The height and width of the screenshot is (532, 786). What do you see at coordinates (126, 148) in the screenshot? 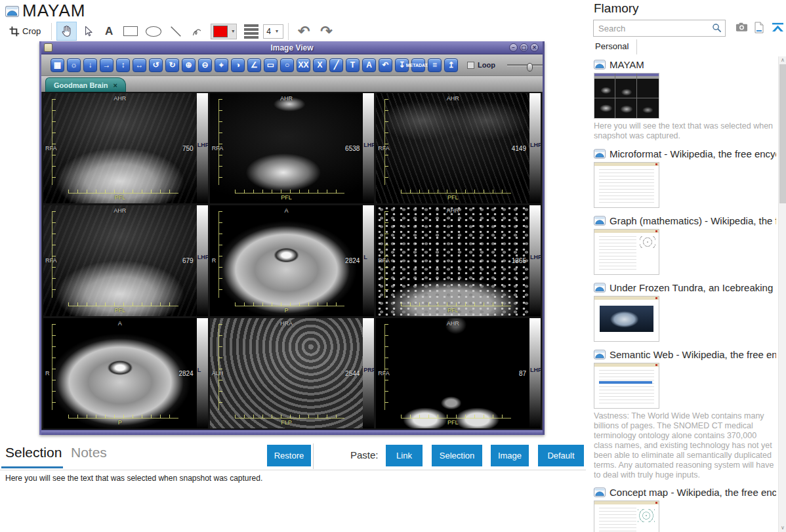
I see `mri-viewport: AHRRFA750PFLLHP` at bounding box center [126, 148].